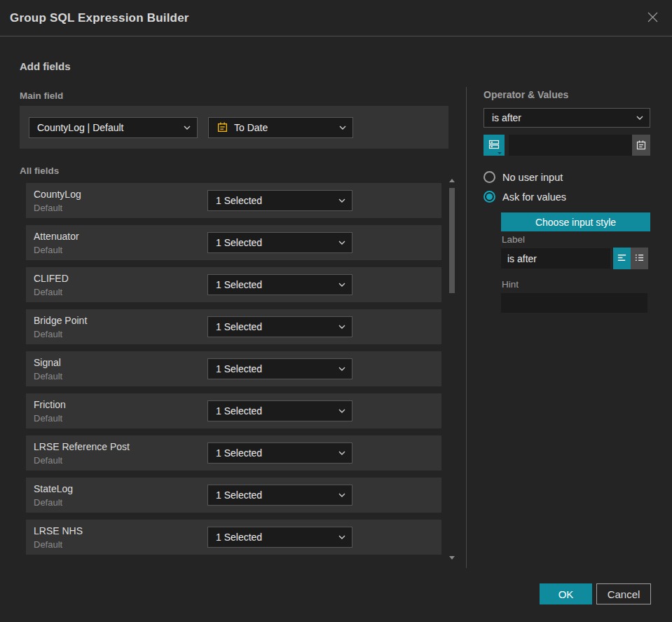  What do you see at coordinates (336, 18) in the screenshot?
I see `titlebar: Group SQL Expression Builder` at bounding box center [336, 18].